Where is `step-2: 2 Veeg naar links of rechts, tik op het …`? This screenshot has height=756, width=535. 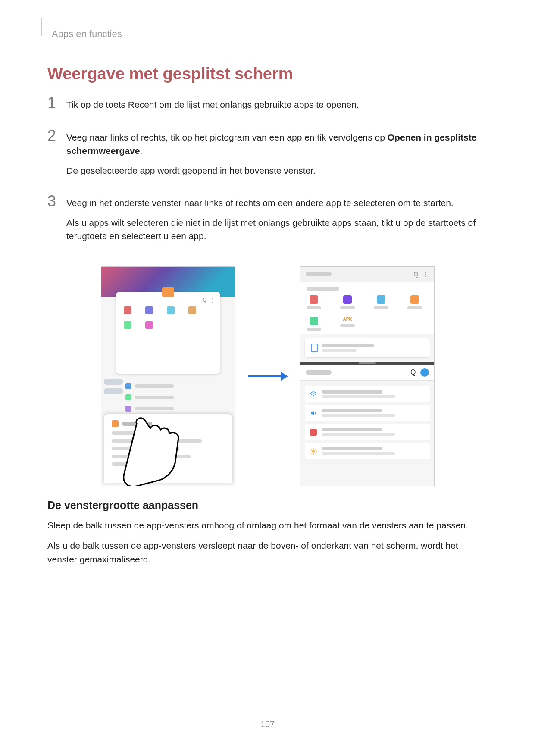 step-2: 2 Veeg naar links of rechts, tik op het … is located at coordinates (267, 157).